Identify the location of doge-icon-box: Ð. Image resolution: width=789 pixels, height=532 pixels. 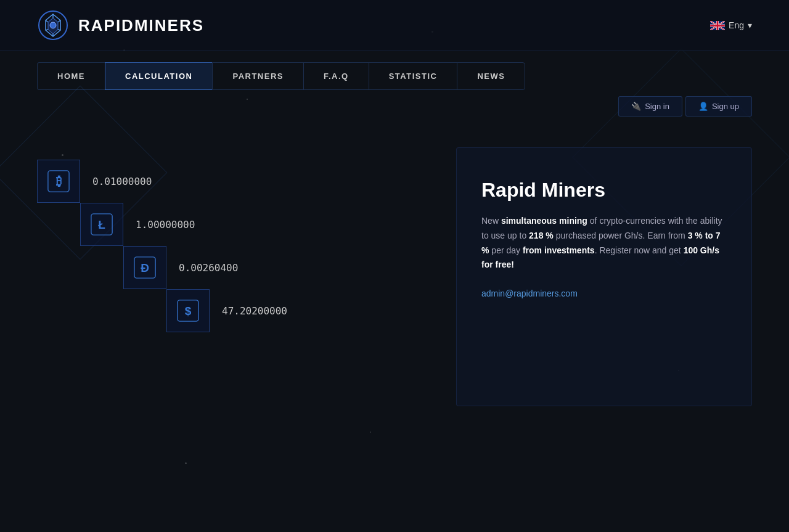
(145, 268).